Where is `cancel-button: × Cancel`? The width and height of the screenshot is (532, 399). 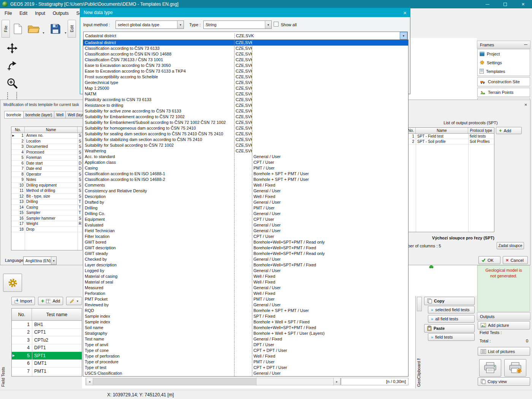 cancel-button: × Cancel is located at coordinates (515, 260).